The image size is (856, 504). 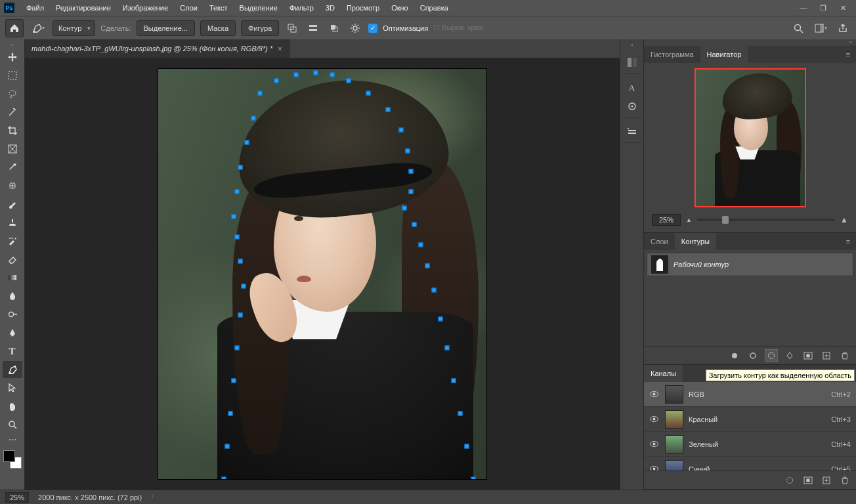 I want to click on path-ops-icon, so click(x=292, y=28).